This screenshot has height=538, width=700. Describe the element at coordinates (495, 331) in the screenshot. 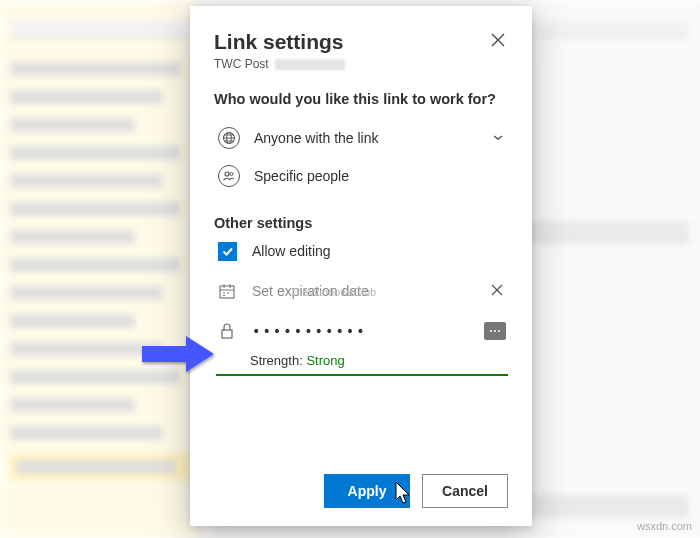

I see `password-reveal-icon` at that location.